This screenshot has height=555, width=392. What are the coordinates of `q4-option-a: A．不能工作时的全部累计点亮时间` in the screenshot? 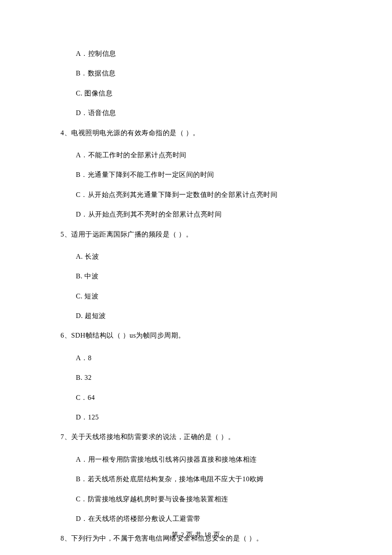 It's located at (204, 155).